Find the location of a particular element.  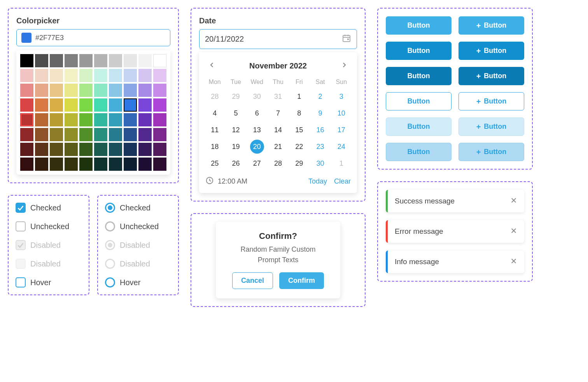

time-value: 12:00 AM is located at coordinates (233, 181).